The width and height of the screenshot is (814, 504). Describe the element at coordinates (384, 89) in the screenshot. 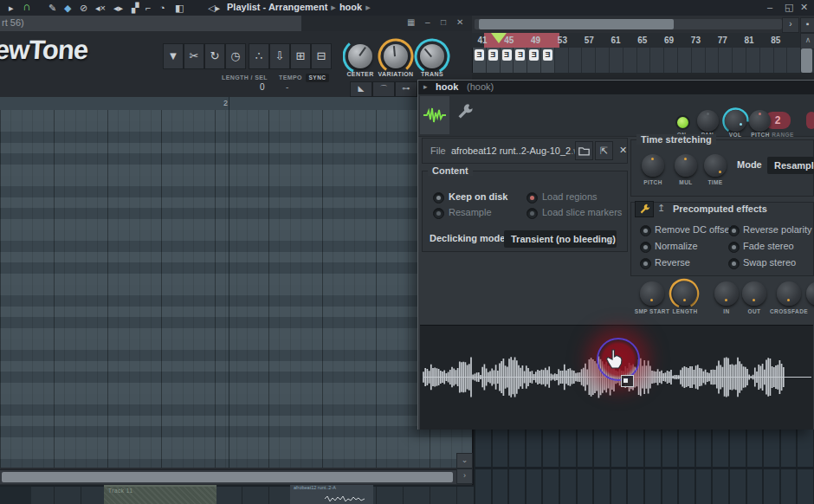

I see `bend-tool-button: ⌒` at that location.